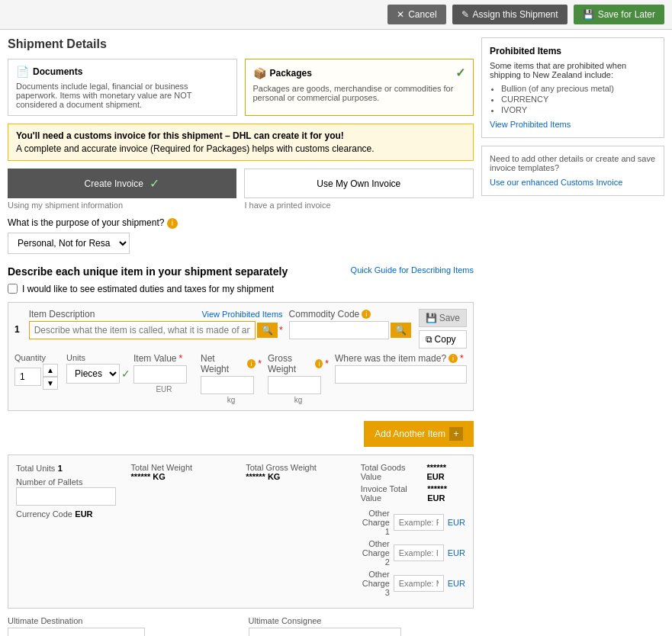  I want to click on units-check-icon: ✓, so click(126, 374).